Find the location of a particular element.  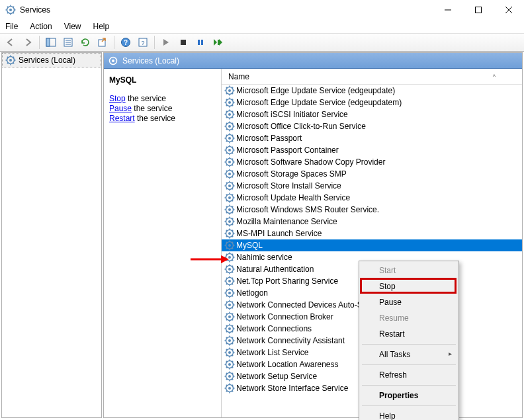

titlebar: Services is located at coordinates (262, 10).